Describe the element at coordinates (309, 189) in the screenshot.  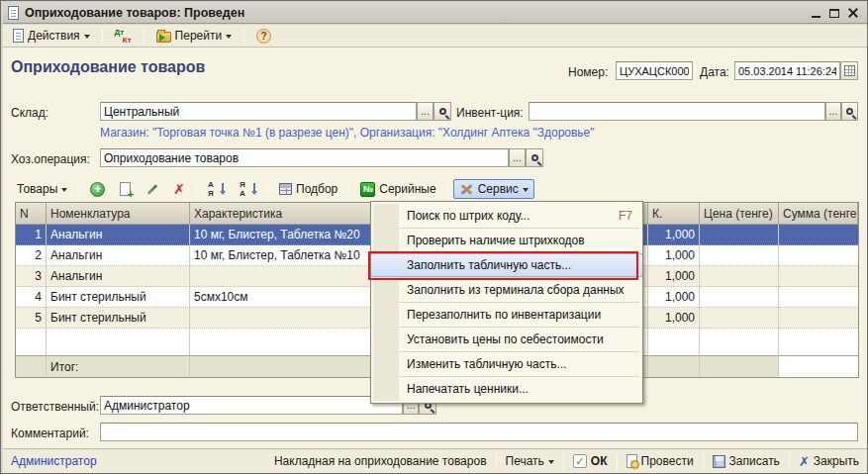
I see `pick-button: Подбор` at that location.